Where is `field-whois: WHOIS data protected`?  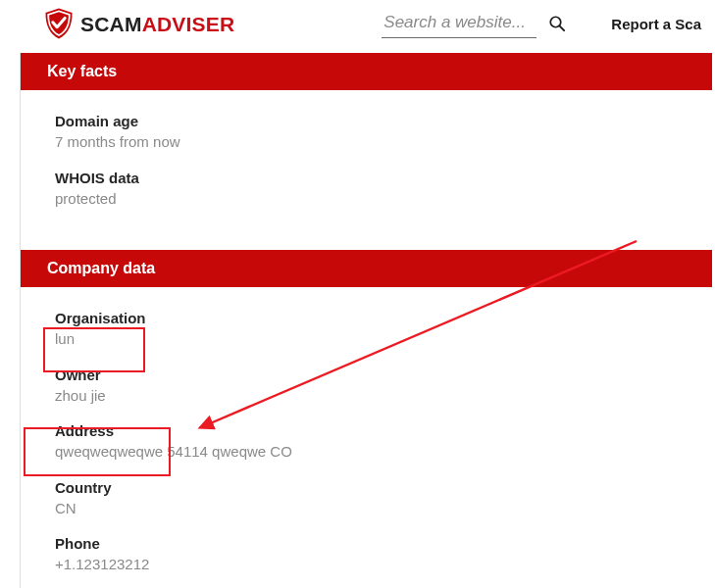
field-whois: WHOIS data protected is located at coordinates (375, 189).